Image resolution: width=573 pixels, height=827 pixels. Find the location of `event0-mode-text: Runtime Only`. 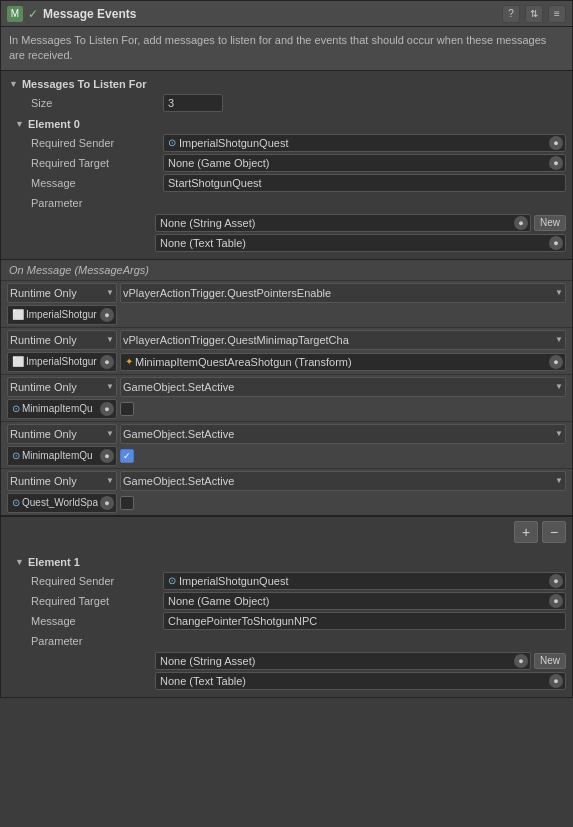

event0-mode-text: Runtime Only is located at coordinates (44, 293).